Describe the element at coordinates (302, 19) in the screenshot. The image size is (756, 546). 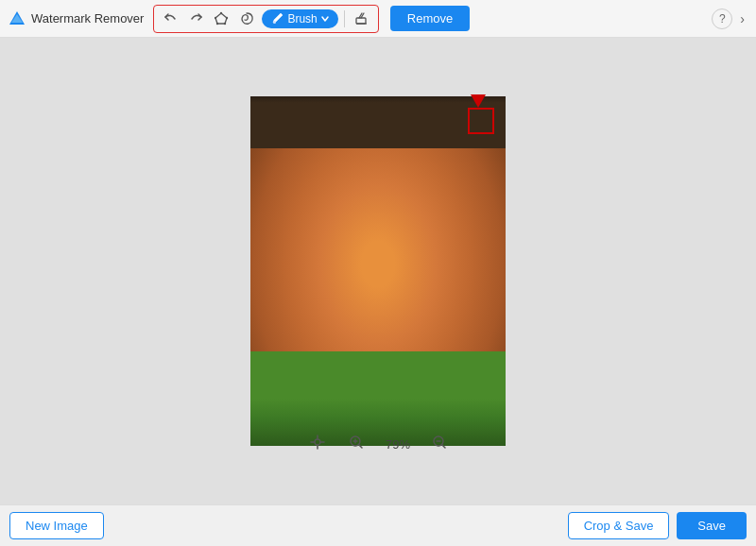
I see `brush-label: Brush` at that location.